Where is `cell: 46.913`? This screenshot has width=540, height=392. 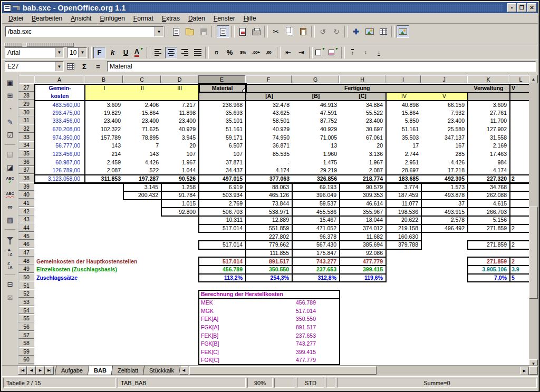 cell: 46.913 is located at coordinates (316, 105).